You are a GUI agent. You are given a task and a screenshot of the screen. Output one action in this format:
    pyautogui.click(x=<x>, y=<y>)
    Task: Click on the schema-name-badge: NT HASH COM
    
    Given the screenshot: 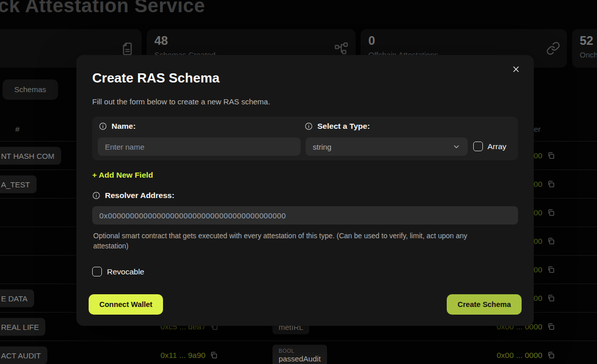 What is the action you would take?
    pyautogui.click(x=31, y=156)
    